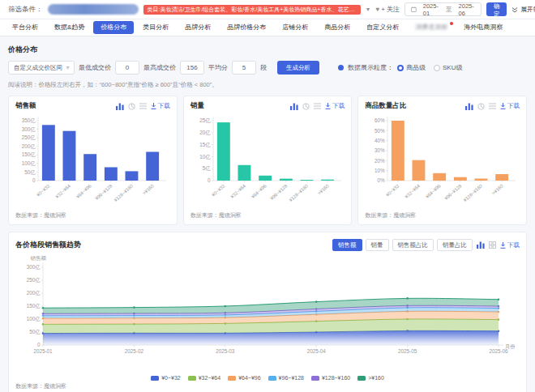  I want to click on metric-button-sales: 销售额, so click(347, 245).